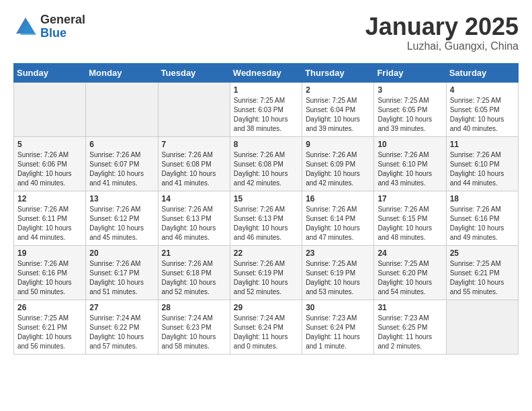 The height and width of the screenshot is (411, 532). Describe the element at coordinates (410, 169) in the screenshot. I see `cell-info-text: Sunrise: 7:26 AM Sunset: 6:10 PM Dayligh…` at that location.